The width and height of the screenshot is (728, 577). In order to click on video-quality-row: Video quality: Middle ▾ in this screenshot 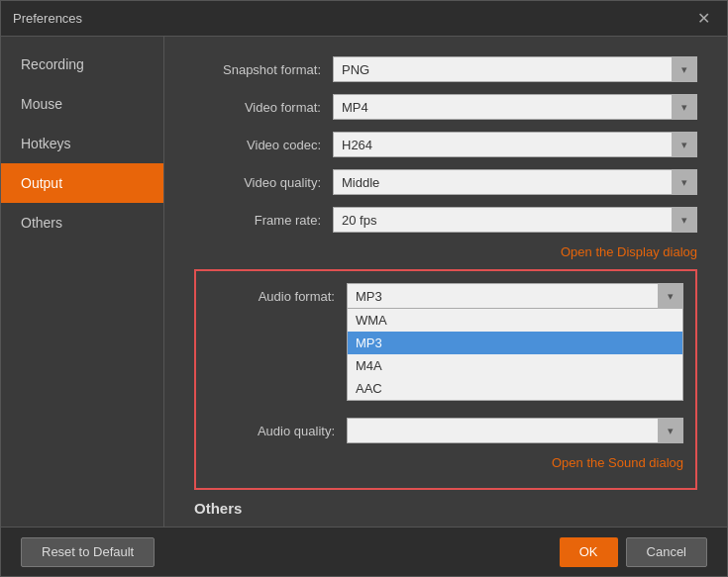, I will do `click(446, 182)`.